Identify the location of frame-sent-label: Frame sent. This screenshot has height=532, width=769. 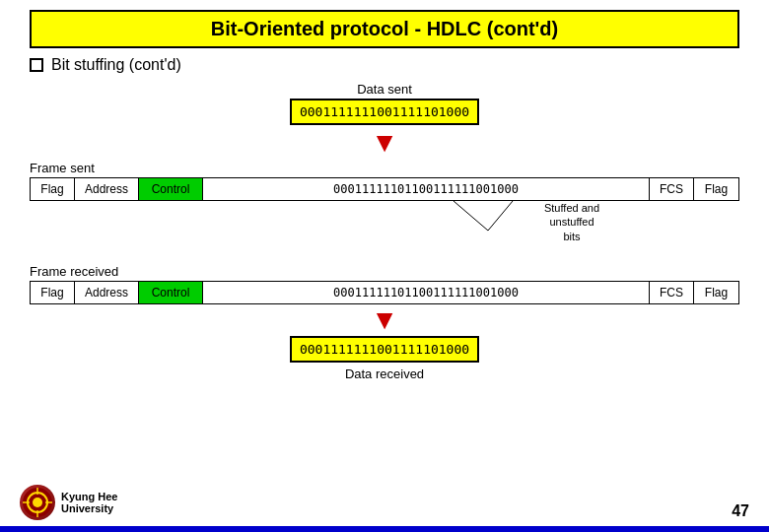
(384, 167).